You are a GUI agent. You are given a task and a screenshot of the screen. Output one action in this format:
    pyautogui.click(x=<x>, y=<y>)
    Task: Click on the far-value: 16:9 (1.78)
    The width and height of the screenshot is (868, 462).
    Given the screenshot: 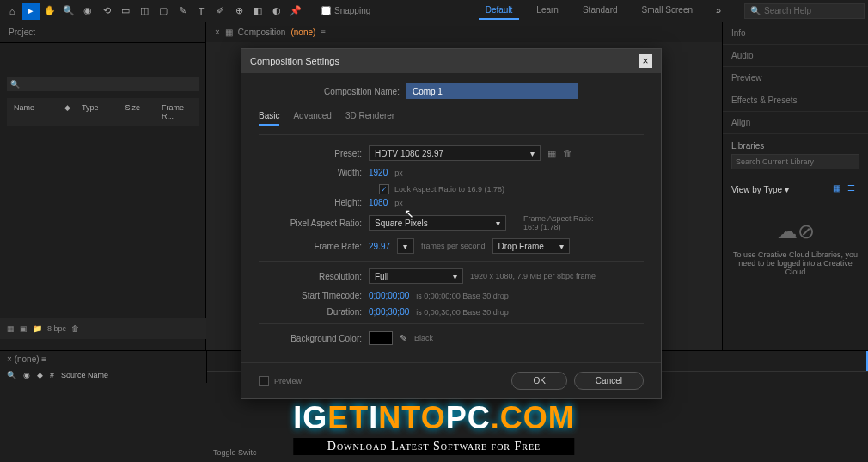 What is the action you would take?
    pyautogui.click(x=559, y=227)
    